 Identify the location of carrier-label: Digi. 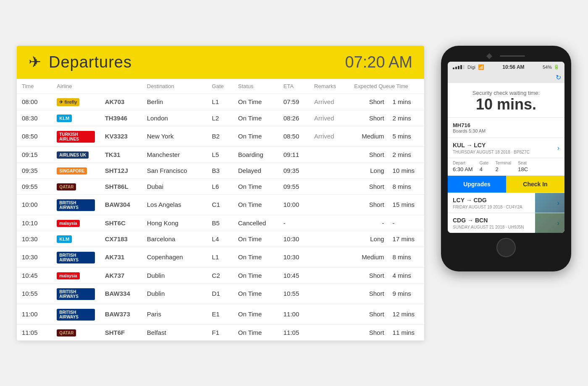
(471, 67).